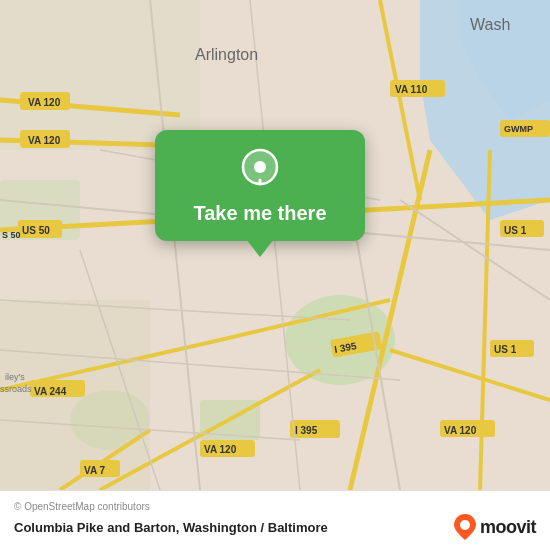  Describe the element at coordinates (412, 90) in the screenshot. I see `svg-text: VA 110` at that location.